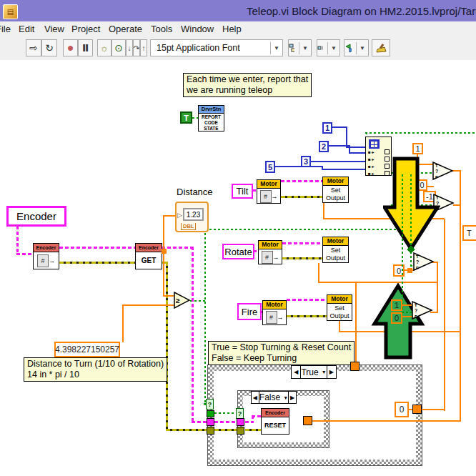 Image resolution: width=476 pixels, height=476 pixels. Describe the element at coordinates (300, 48) in the screenshot. I see `align-objects-button: ▼` at that location.